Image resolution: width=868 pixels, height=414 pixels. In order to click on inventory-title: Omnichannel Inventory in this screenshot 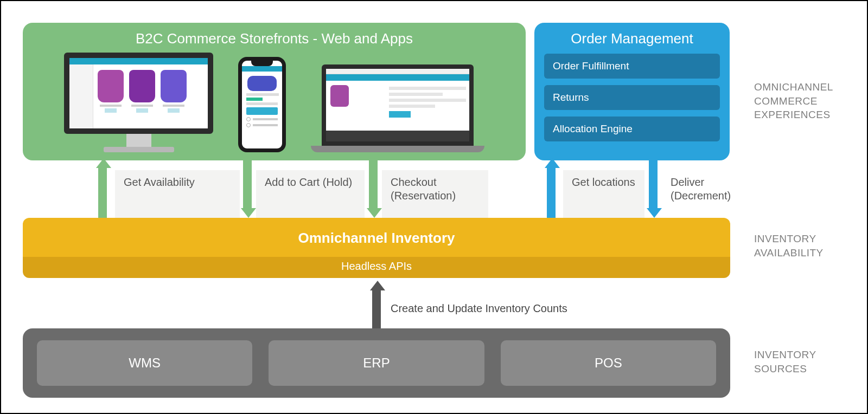, I will do `click(376, 238)`.